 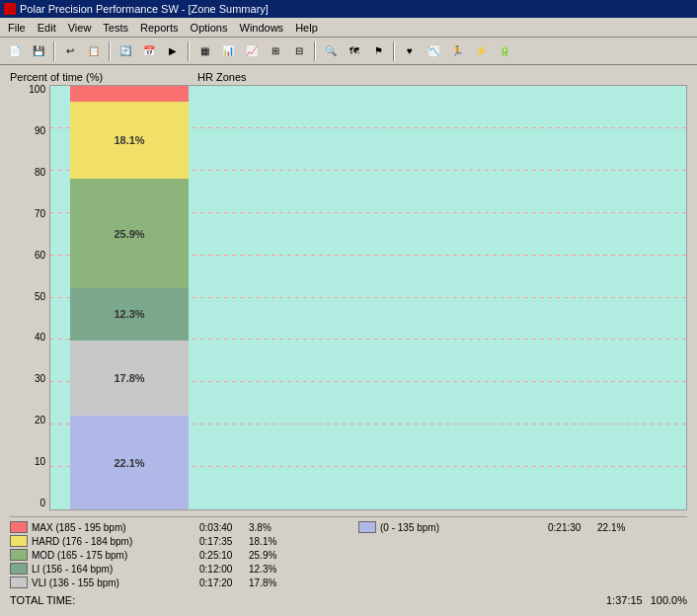 What do you see at coordinates (624, 600) in the screenshot?
I see `total-time: 1:37:15` at bounding box center [624, 600].